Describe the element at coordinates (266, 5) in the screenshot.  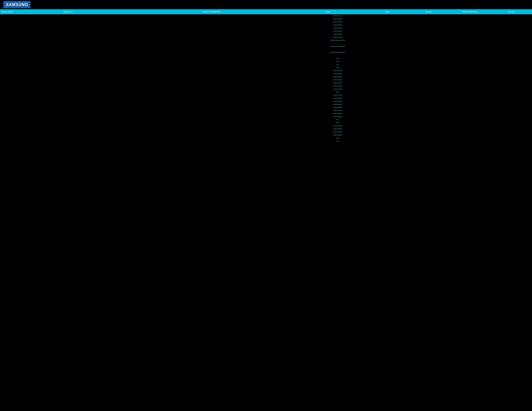
I see `page-header: SAMSUNG` at that location.